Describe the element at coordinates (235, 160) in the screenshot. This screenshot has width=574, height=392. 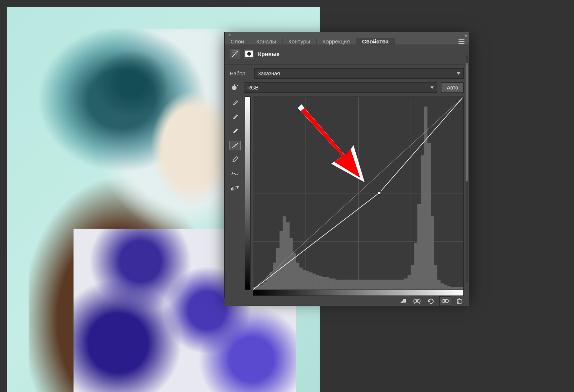
I see `pencil-tool-icon` at that location.